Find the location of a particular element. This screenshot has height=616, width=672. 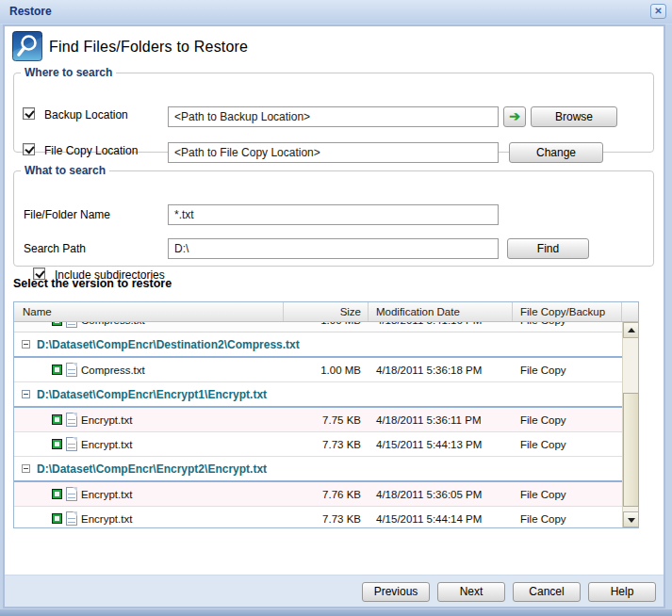

file-size: 7.75 KB is located at coordinates (326, 420).